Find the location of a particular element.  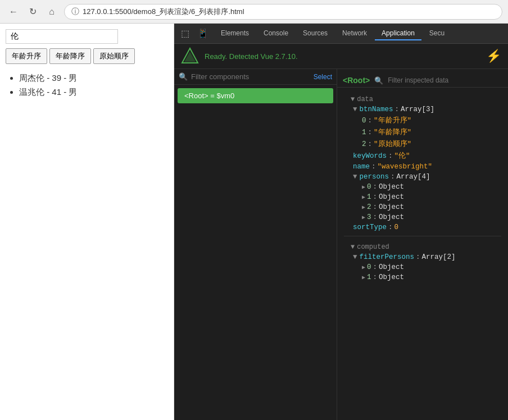

persons-1-value: Object is located at coordinates (391, 197).